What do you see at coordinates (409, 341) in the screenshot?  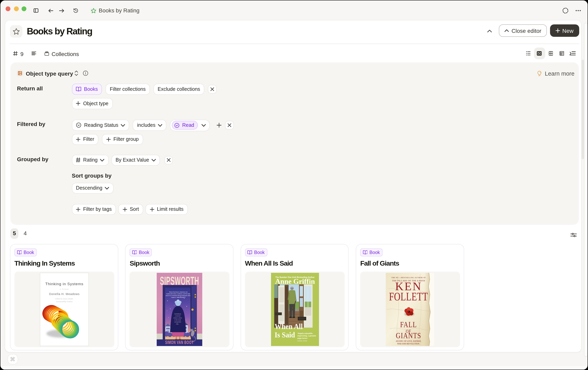 I see `svg-text: AN EPIC OF LOVE, HATRED,` at bounding box center [409, 341].